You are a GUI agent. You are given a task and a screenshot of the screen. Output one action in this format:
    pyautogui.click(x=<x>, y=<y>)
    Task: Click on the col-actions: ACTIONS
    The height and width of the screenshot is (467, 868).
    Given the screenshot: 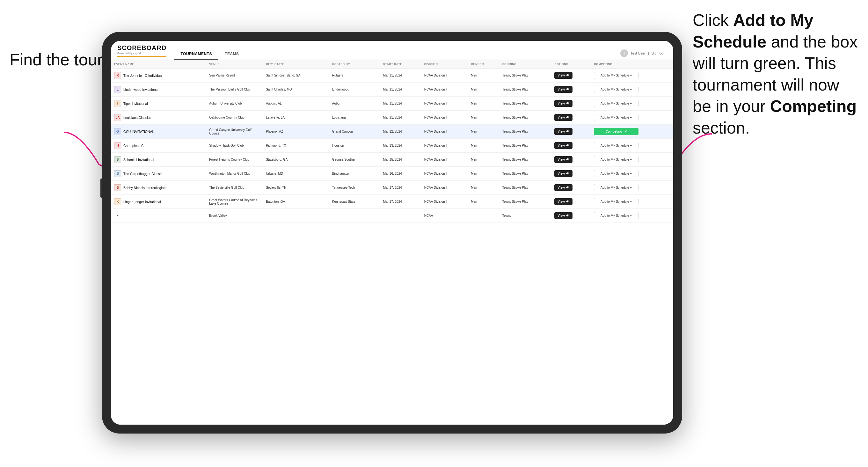 What is the action you would take?
    pyautogui.click(x=571, y=64)
    